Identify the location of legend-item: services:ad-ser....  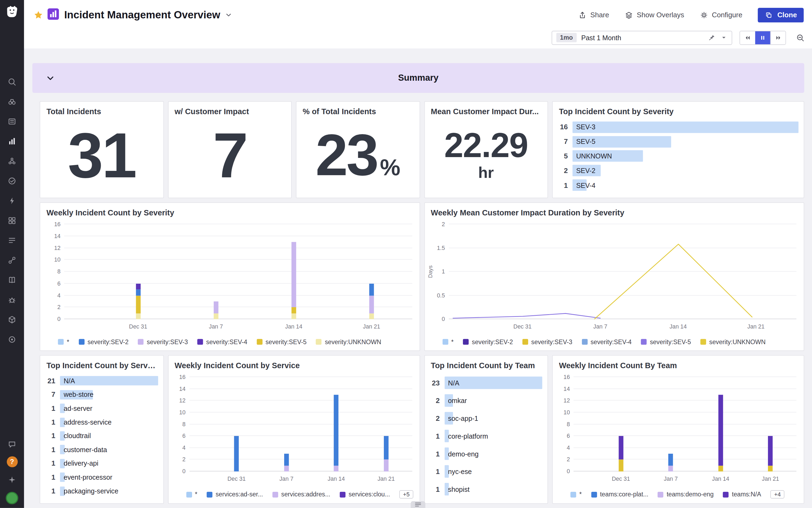
(235, 495).